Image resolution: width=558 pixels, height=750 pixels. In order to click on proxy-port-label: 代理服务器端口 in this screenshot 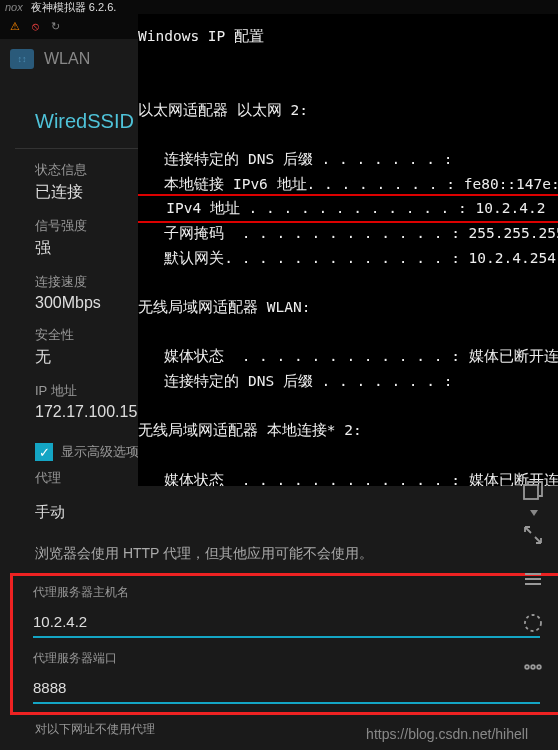, I will do `click(286, 658)`.